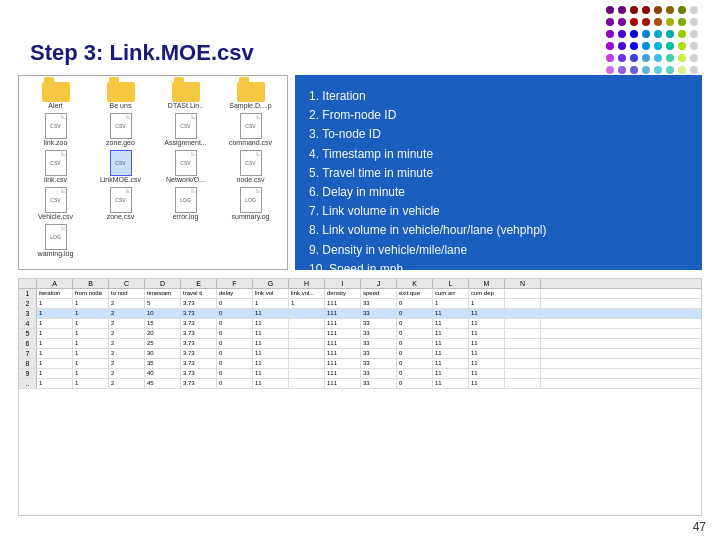 Image resolution: width=720 pixels, height=540 pixels. What do you see at coordinates (271, 294) in the screenshot?
I see `table-cell: link vol` at bounding box center [271, 294].